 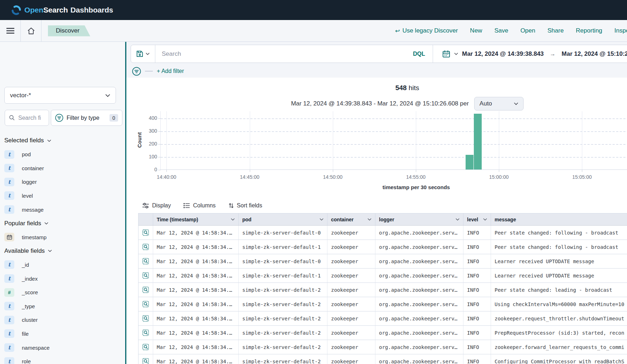 I want to click on column-header-logger: logger, so click(x=419, y=220).